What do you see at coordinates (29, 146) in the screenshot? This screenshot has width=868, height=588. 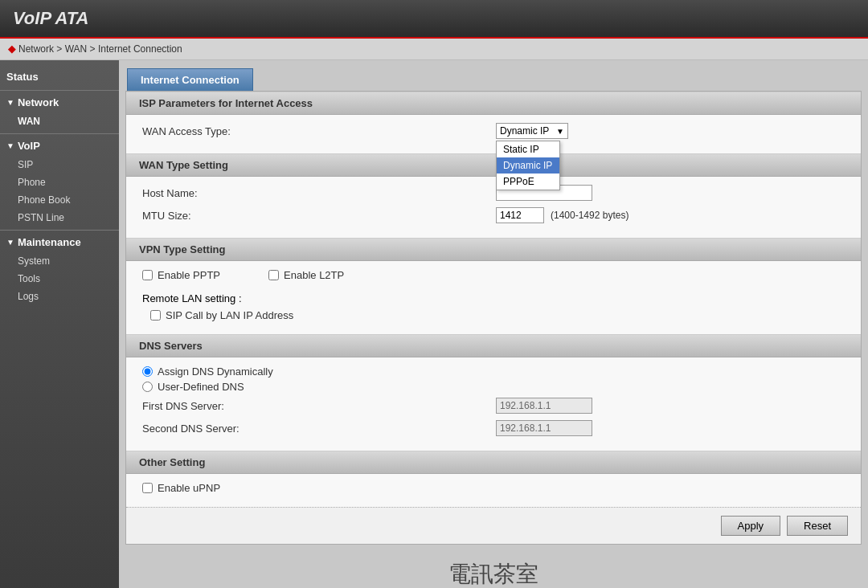 I see `sidebar-voip-label: VoIP` at bounding box center [29, 146].